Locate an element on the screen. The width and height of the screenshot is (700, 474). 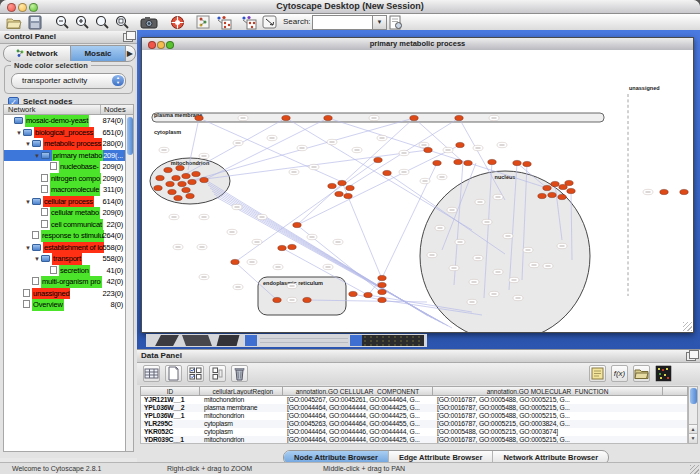
column-header: annotation.GO MOLECULAR_FUNCTION is located at coordinates (548, 391).